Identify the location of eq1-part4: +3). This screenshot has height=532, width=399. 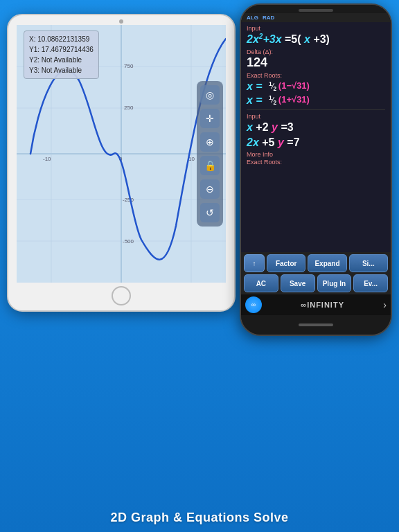
(321, 39).